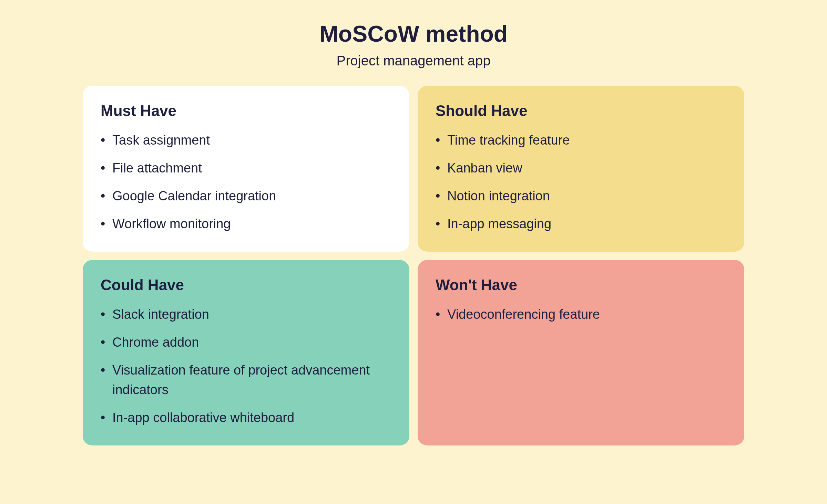 This screenshot has height=504, width=827. I want to click on card-title-must: Must Have, so click(246, 111).